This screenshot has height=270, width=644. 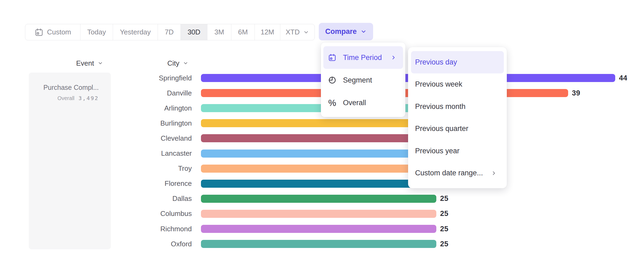 What do you see at coordinates (444, 214) in the screenshot?
I see `bar-value-columbus: 25` at bounding box center [444, 214].